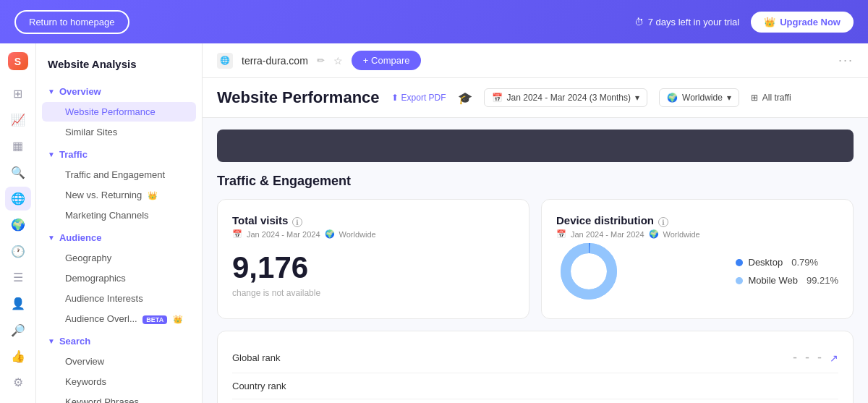  What do you see at coordinates (330, 234) in the screenshot?
I see `globe-icon-tv: 🌍` at bounding box center [330, 234].